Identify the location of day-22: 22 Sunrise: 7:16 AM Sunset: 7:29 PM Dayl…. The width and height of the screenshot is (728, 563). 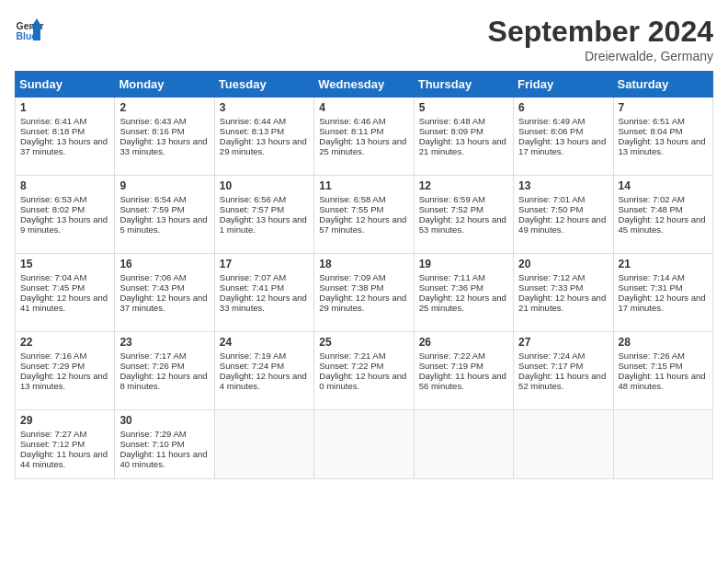
(65, 372).